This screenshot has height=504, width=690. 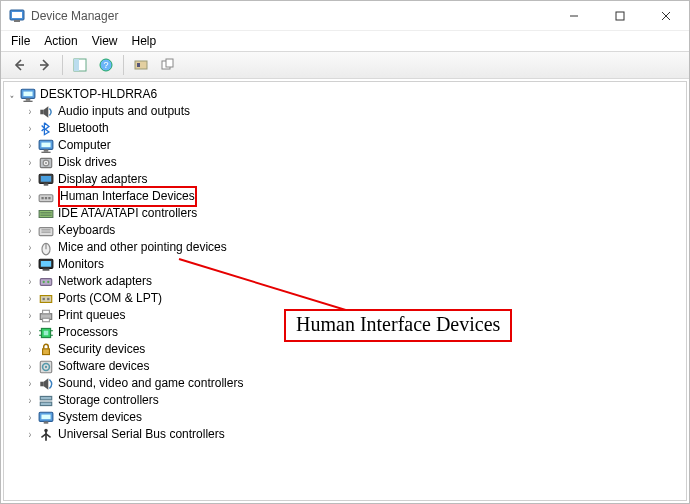 I want to click on bluetooth-icon, so click(x=46, y=129).